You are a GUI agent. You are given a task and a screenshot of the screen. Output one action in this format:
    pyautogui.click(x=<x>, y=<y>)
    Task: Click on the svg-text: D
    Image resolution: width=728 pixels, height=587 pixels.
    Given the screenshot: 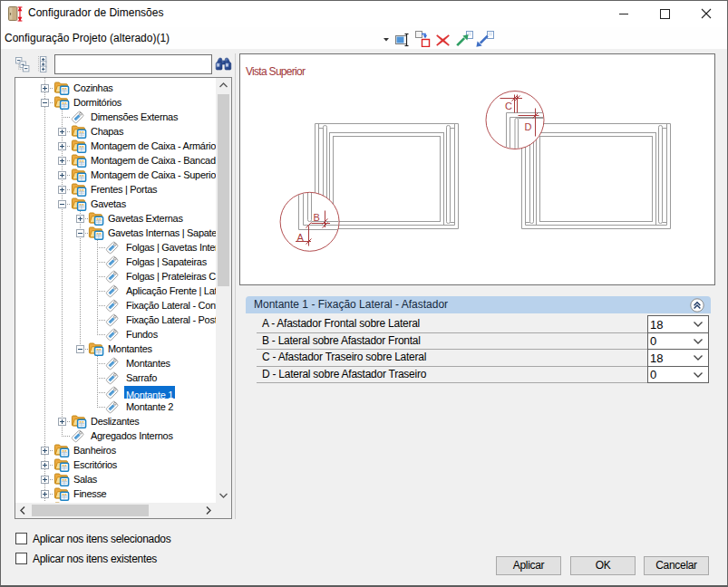 What is the action you would take?
    pyautogui.click(x=529, y=127)
    